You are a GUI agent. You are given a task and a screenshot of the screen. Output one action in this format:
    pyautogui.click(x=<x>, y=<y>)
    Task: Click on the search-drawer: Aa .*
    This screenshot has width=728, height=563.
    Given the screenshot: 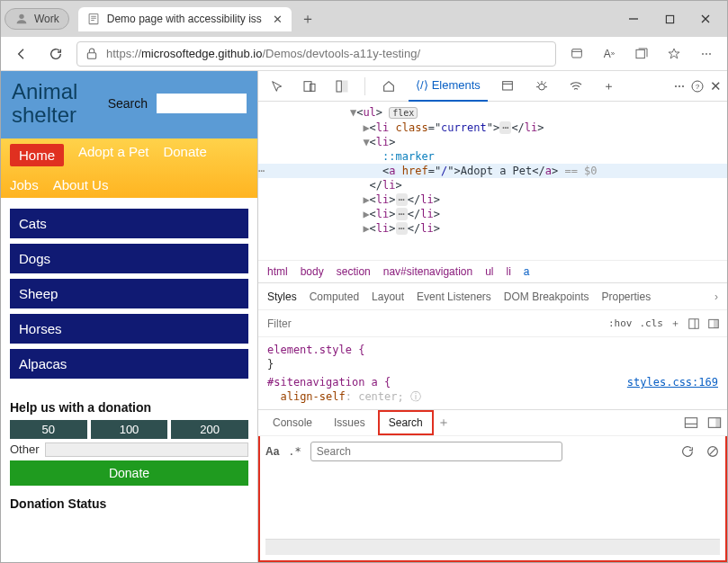 What is the action you would take?
    pyautogui.click(x=493, y=499)
    